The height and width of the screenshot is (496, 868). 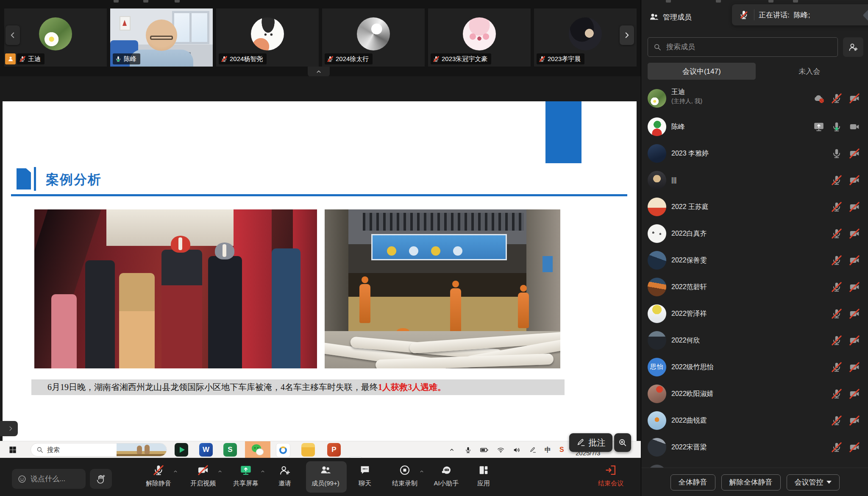 I want to click on start-video-button: 开启视频, so click(x=203, y=476).